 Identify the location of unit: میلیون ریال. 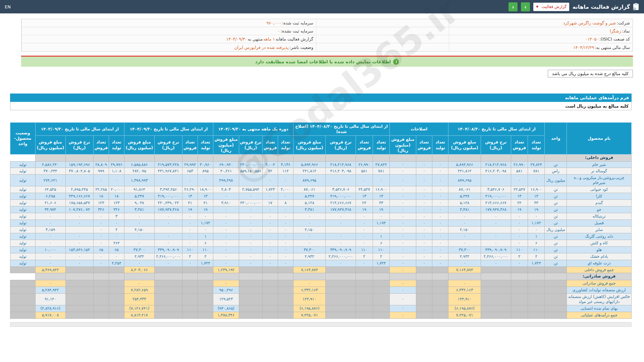
(556, 230).